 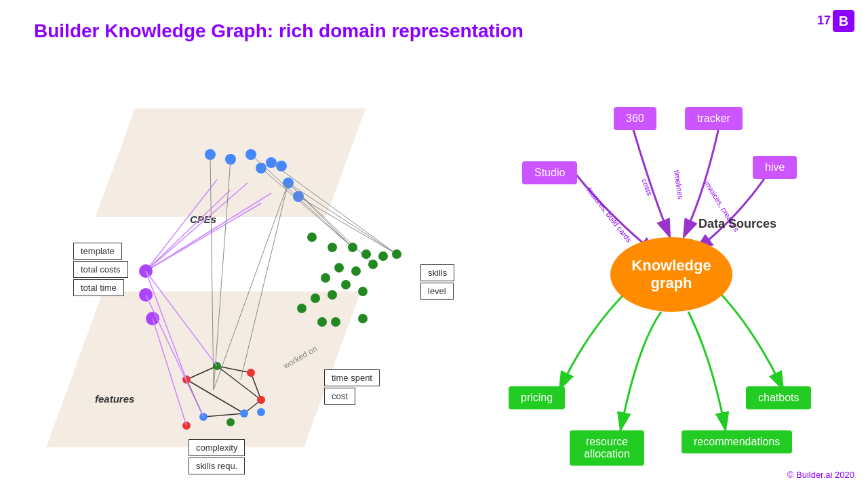 What do you see at coordinates (647, 187) in the screenshot?
I see `edge-label-costs: costs` at bounding box center [647, 187].